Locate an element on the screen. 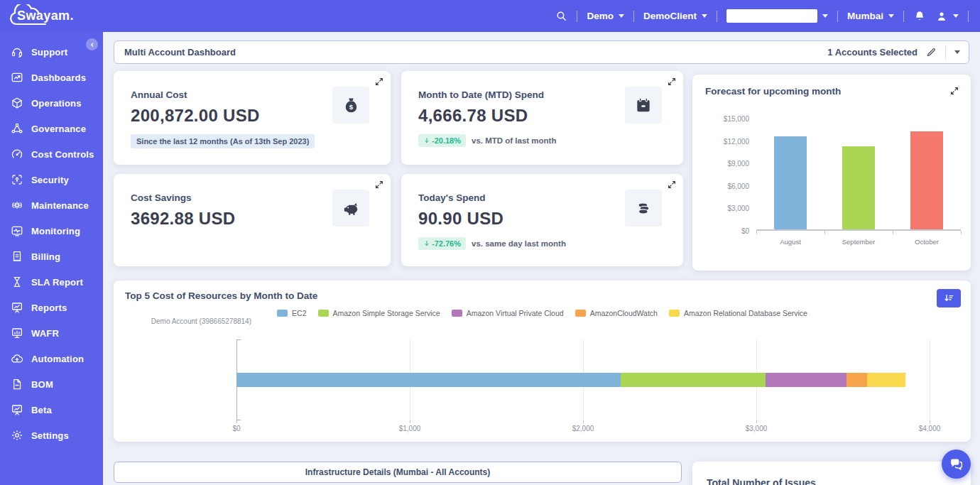 Image resolution: width=980 pixels, height=485 pixels. sidebar-item-reports: Reports is located at coordinates (51, 307).